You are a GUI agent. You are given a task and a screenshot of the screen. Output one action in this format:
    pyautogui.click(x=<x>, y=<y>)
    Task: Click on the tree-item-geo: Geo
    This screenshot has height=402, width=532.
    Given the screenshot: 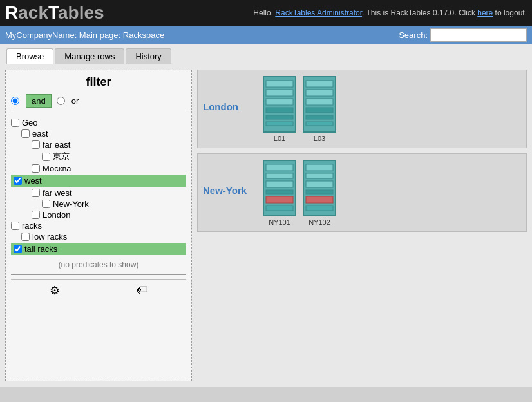 What is the action you would take?
    pyautogui.click(x=99, y=122)
    